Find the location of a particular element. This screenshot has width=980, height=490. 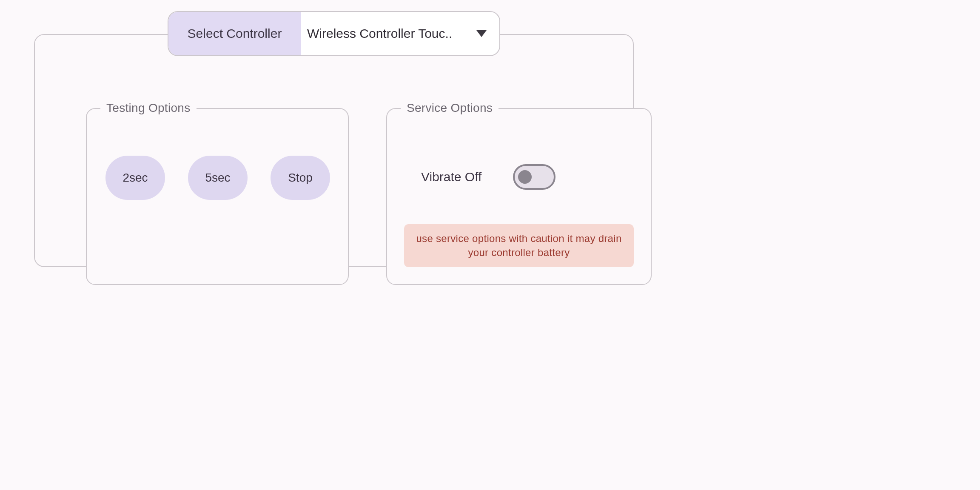

vibrate-toggle is located at coordinates (534, 177).